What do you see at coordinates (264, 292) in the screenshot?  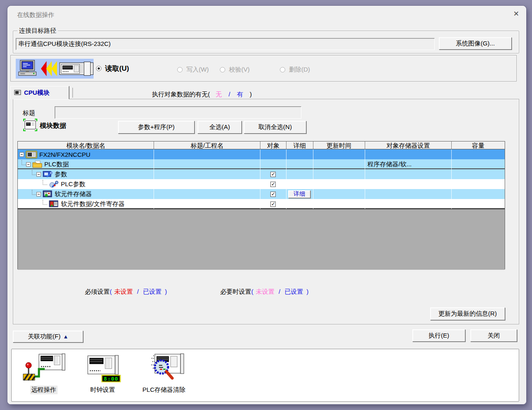 I see `optional-setting-legend: 必要时设置(未设置/已设置)` at bounding box center [264, 292].